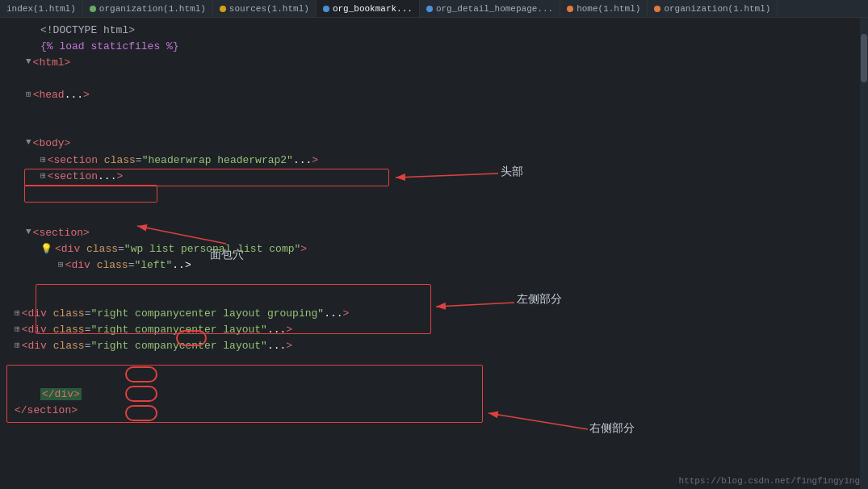  I want to click on tab-organization: organization(1.html), so click(149, 8).